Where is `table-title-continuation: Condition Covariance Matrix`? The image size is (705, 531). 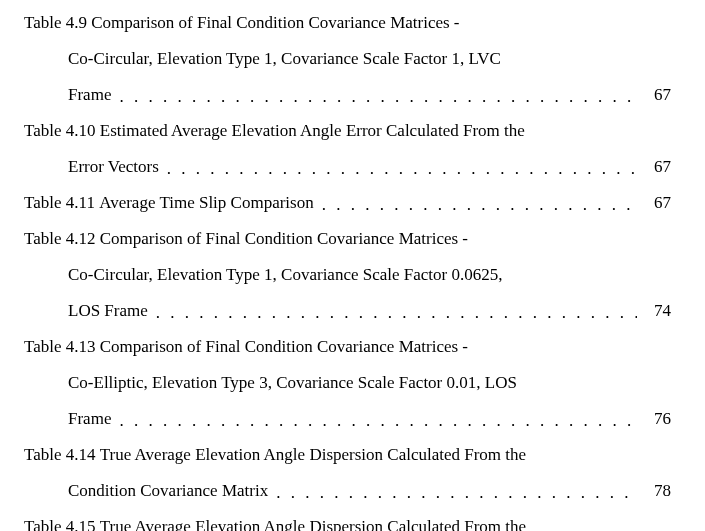 table-title-continuation: Condition Covariance Matrix is located at coordinates (168, 490).